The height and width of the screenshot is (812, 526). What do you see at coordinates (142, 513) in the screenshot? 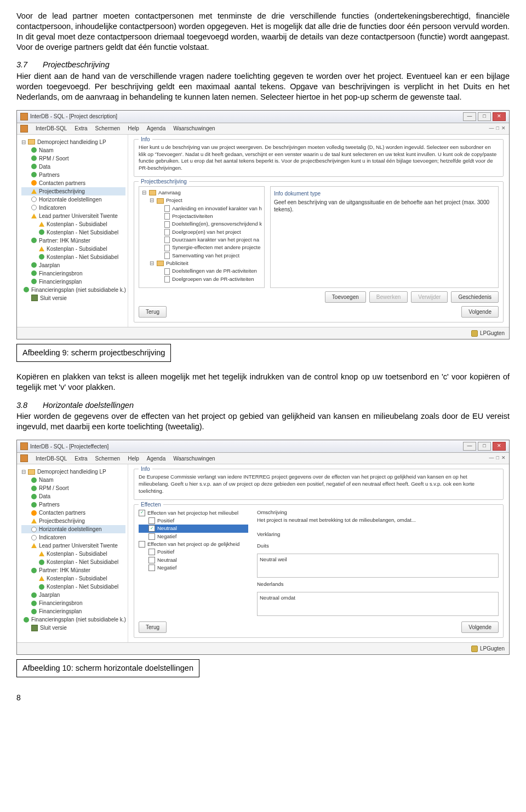
I see `checkbox-milieu` at bounding box center [142, 513].